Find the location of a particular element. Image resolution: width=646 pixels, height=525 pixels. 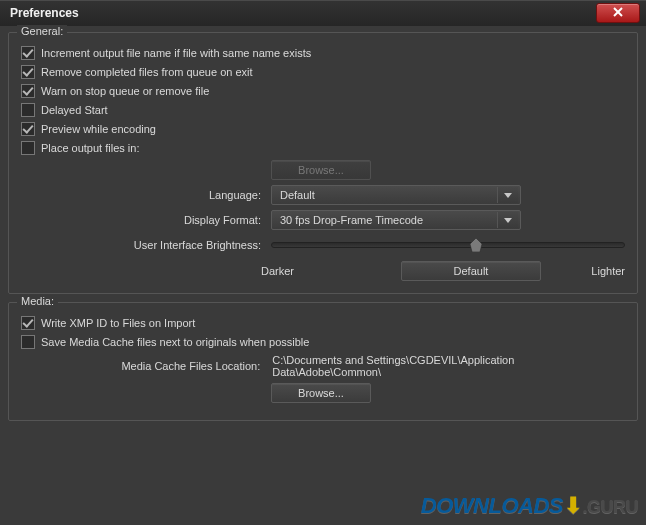

checkbox-remove-completed is located at coordinates (28, 72).